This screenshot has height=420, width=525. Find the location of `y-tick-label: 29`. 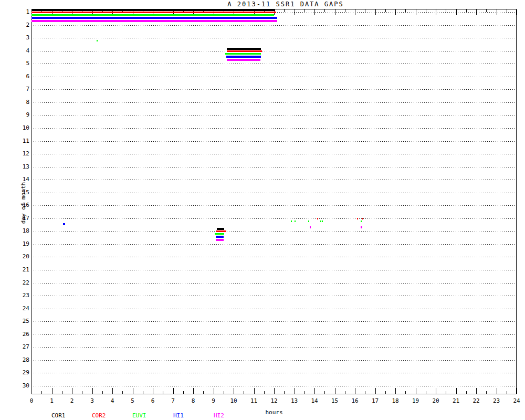

y-tick-label: 29 is located at coordinates (23, 373).